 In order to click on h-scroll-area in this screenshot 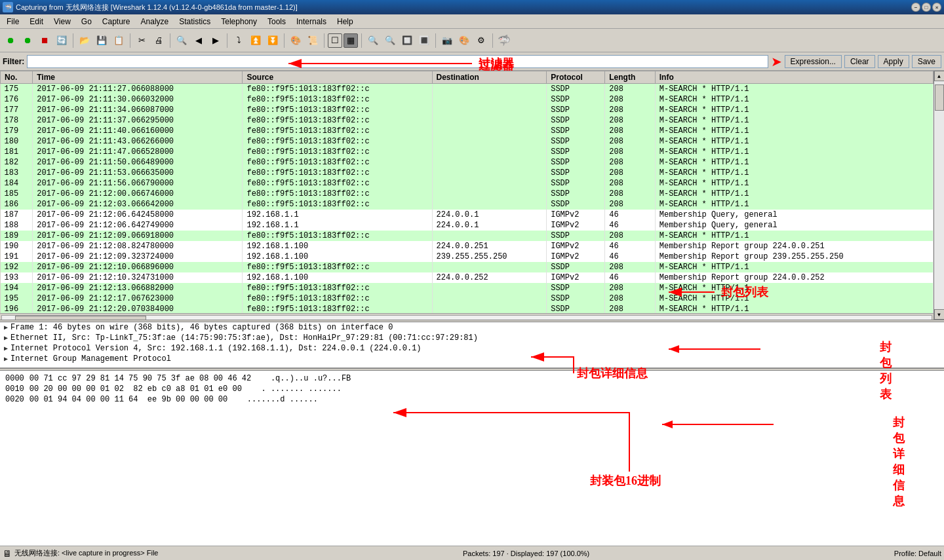, I will do `click(467, 316)`.